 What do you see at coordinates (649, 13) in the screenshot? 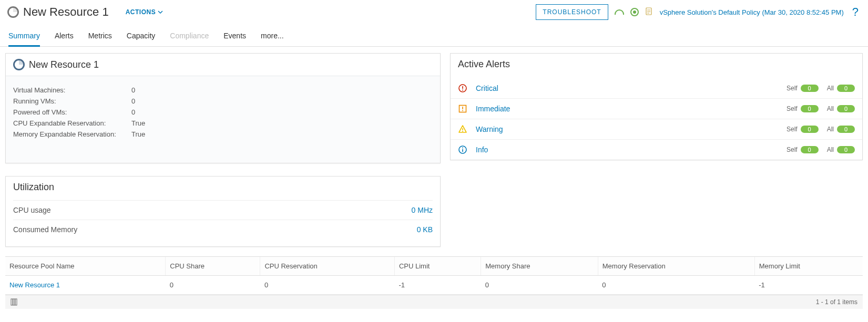
I see `policy-icon` at bounding box center [649, 13].